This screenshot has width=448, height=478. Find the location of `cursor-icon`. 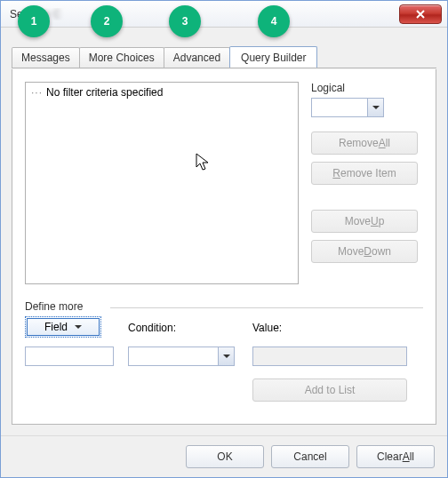

cursor-icon is located at coordinates (204, 163).